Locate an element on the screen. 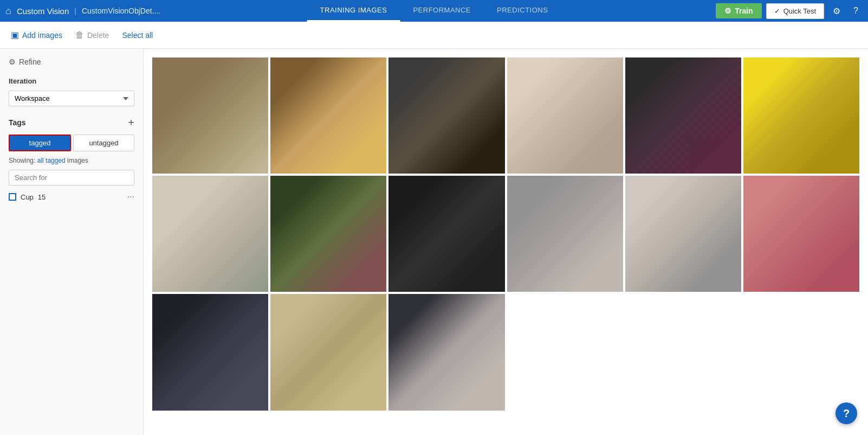  settings-icon: ⚙ is located at coordinates (837, 11).